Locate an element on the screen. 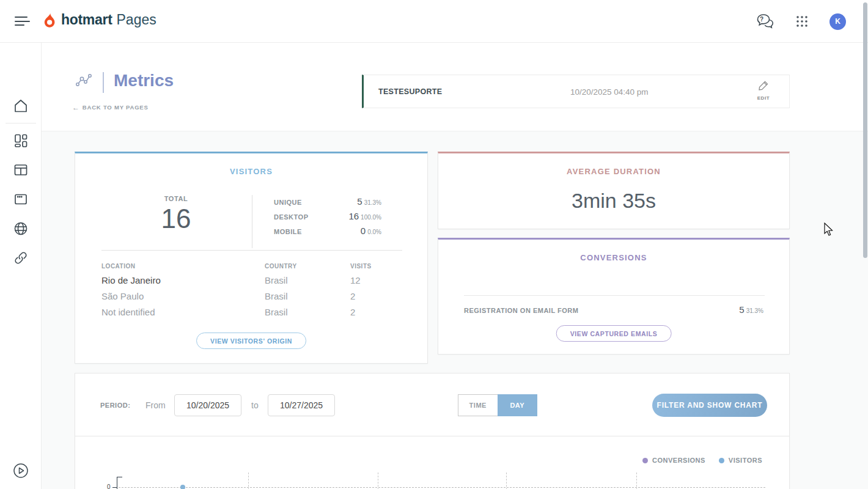  topbar-actions: ? K is located at coordinates (801, 21).